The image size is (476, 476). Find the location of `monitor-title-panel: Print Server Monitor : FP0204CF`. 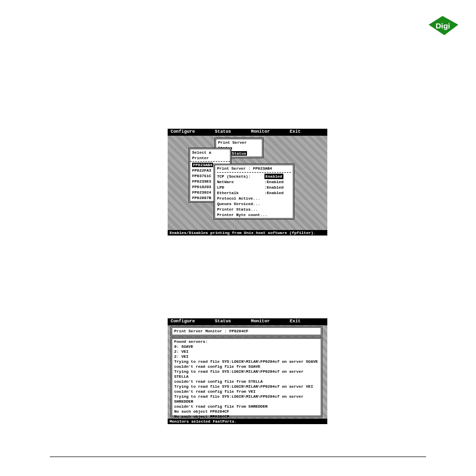

monitor-title-panel: Print Server Monitor : FP0204CF is located at coordinates (246, 331).